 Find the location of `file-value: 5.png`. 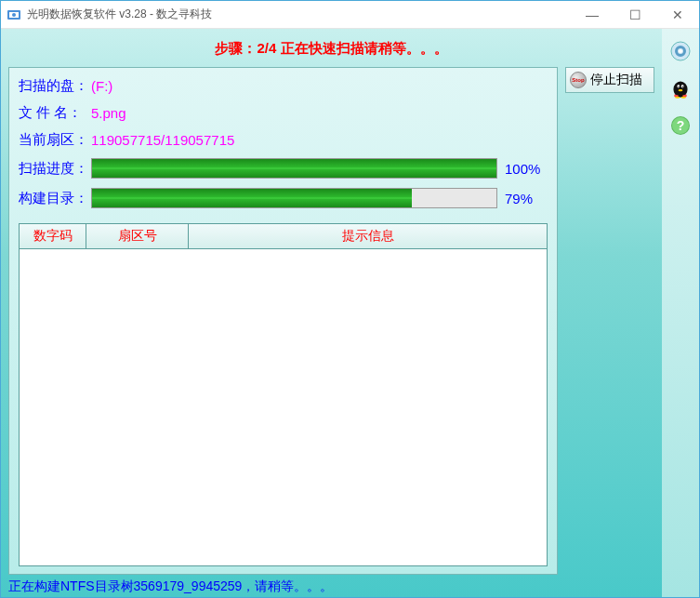

file-value: 5.png is located at coordinates (109, 113).